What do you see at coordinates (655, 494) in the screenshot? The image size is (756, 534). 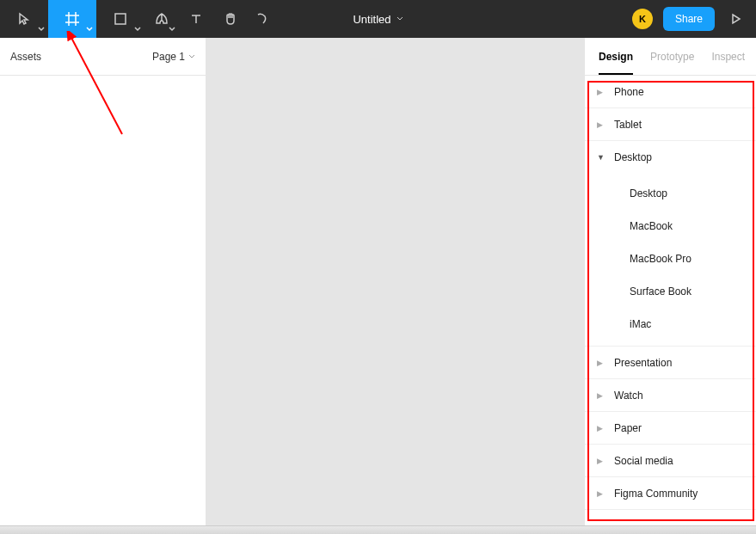 I see `preset-label: Figma Community` at bounding box center [655, 494].